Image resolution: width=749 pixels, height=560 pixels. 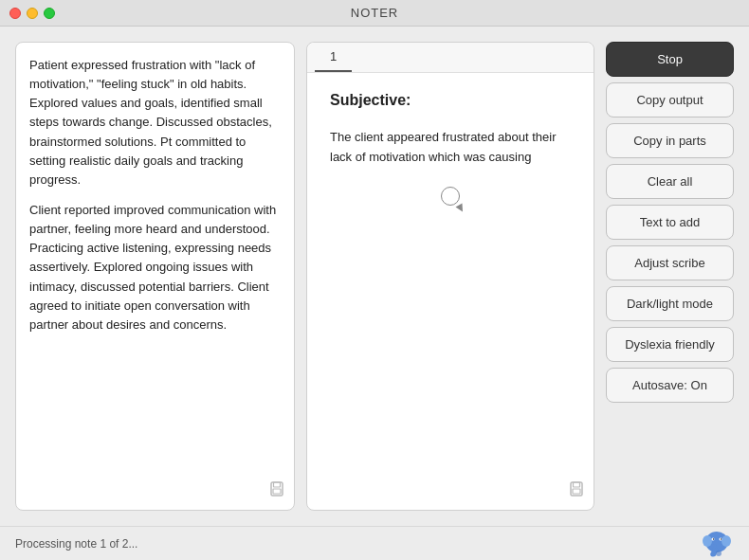 I want to click on maximize-button, so click(x=49, y=13).